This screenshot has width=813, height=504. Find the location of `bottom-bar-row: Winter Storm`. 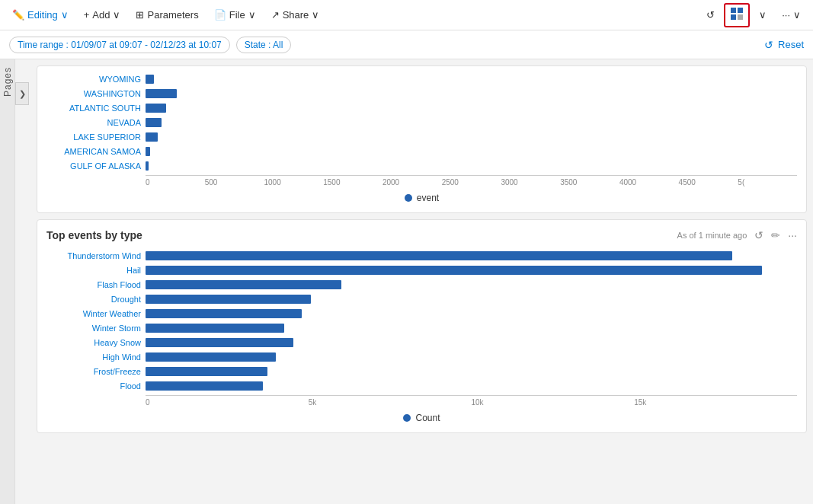

bottom-bar-row: Winter Storm is located at coordinates (422, 328).